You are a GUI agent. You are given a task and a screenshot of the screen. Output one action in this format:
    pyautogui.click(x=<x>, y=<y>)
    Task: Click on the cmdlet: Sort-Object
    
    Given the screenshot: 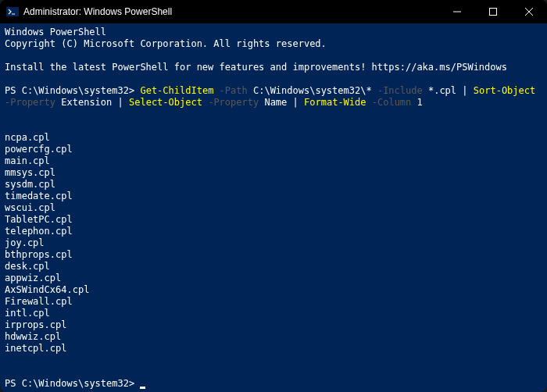 What is the action you would take?
    pyautogui.click(x=505, y=91)
    